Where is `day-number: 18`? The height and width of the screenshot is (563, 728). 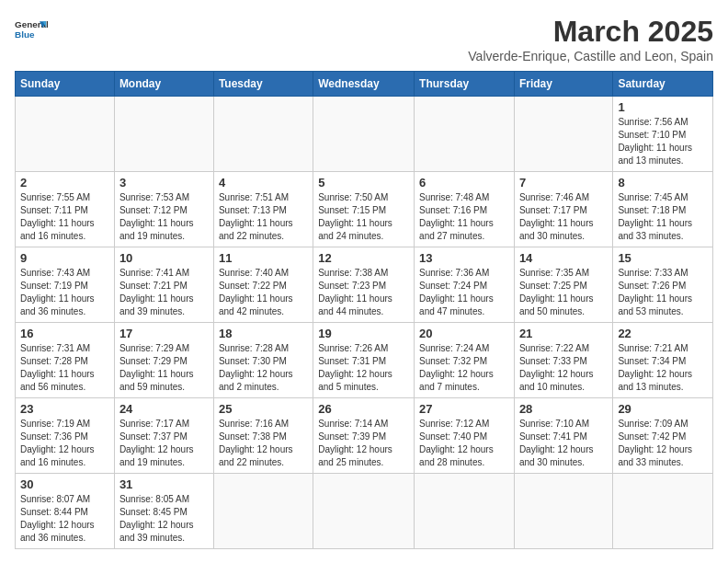
day-number: 18 is located at coordinates (263, 333).